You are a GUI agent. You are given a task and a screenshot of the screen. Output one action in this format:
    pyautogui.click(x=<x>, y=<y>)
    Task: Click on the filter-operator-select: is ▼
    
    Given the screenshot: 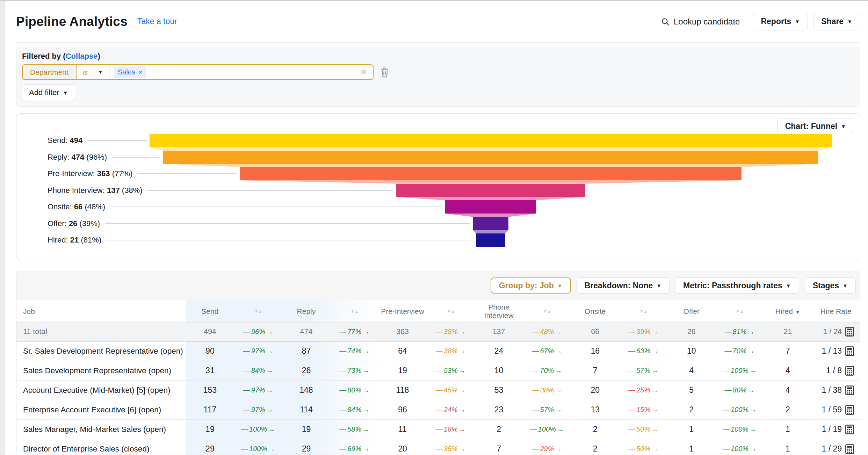 What is the action you would take?
    pyautogui.click(x=93, y=72)
    